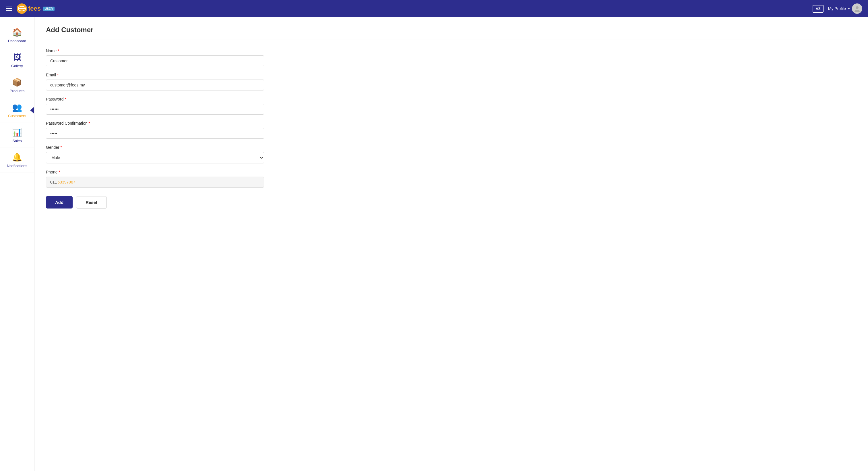 The width and height of the screenshot is (868, 471). I want to click on sidebar-label-notifications: Notifications, so click(17, 166).